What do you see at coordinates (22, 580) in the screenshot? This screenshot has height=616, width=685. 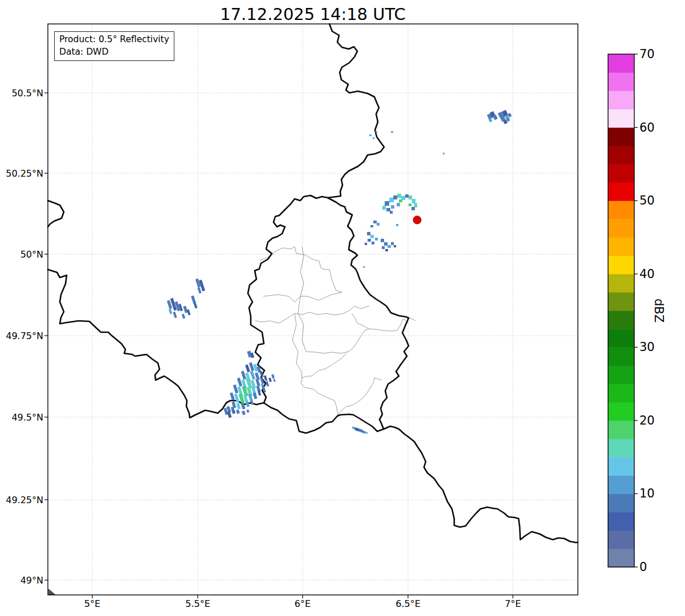 I see `y-tick-label: 49°N` at bounding box center [22, 580].